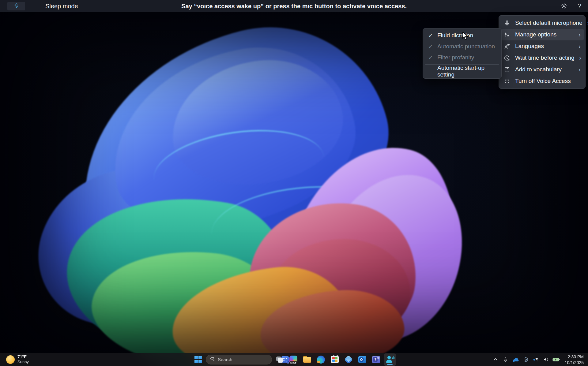 This screenshot has height=366, width=588. I want to click on system-tray: 2:30 PM 10/1/2025, so click(538, 359).